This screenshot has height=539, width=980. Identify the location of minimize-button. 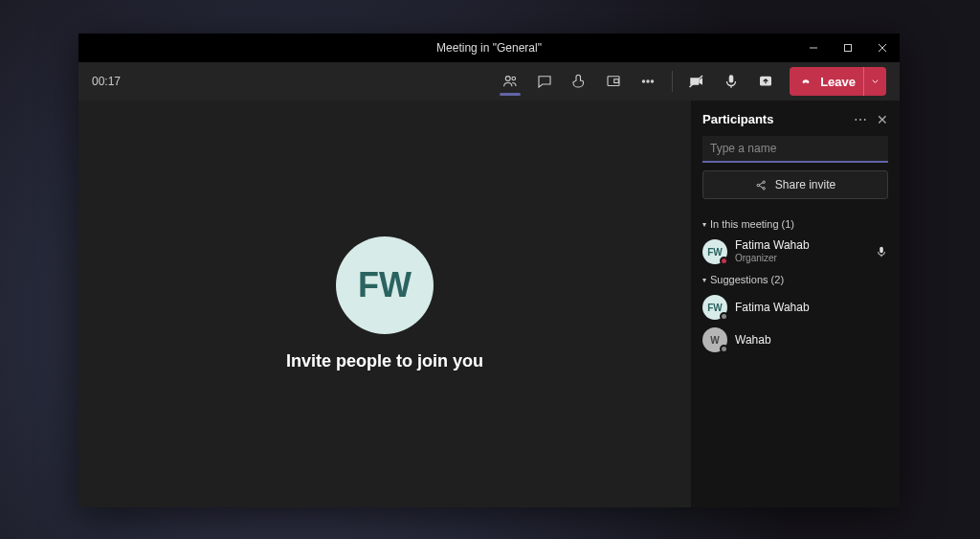
(813, 48).